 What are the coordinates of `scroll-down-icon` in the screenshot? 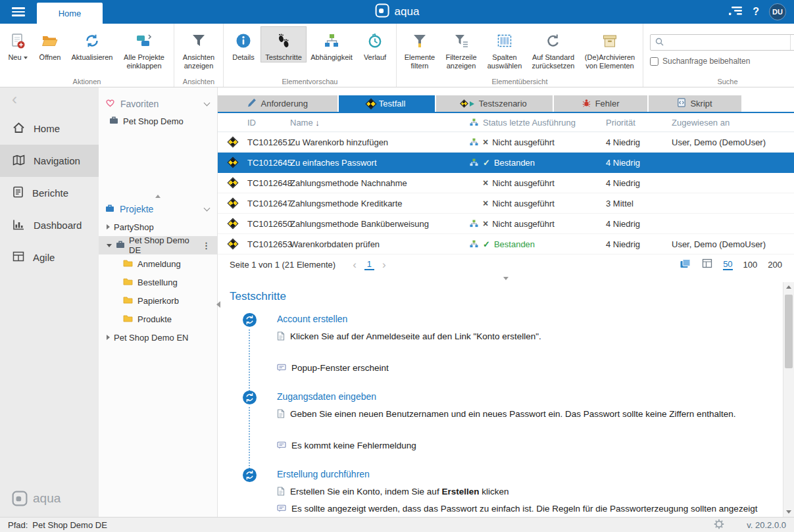 It's located at (789, 512).